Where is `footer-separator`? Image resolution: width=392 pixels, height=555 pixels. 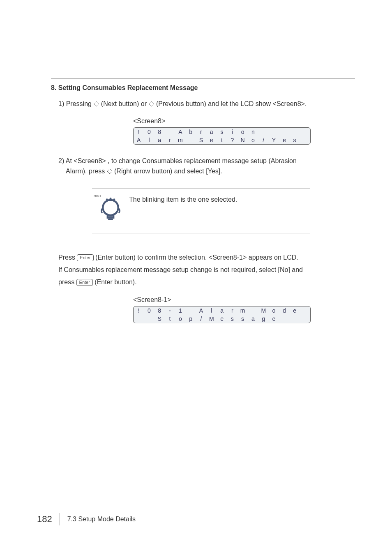 footer-separator is located at coordinates (60, 519).